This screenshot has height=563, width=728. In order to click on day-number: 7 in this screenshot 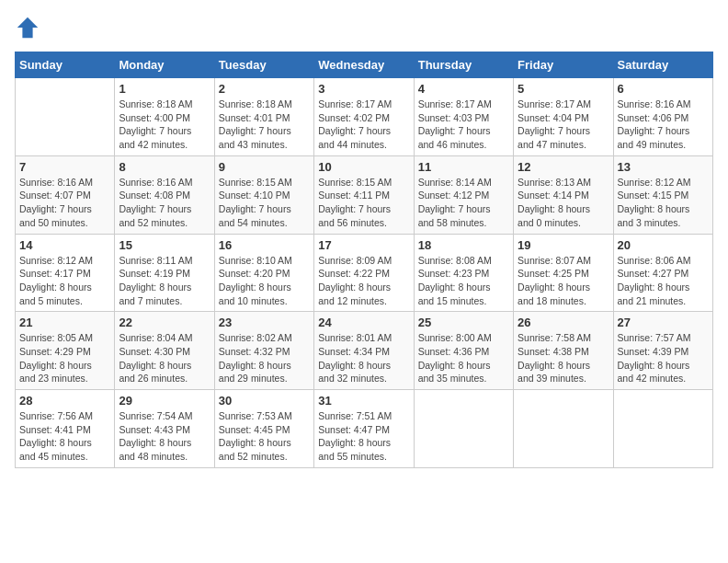, I will do `click(64, 167)`.